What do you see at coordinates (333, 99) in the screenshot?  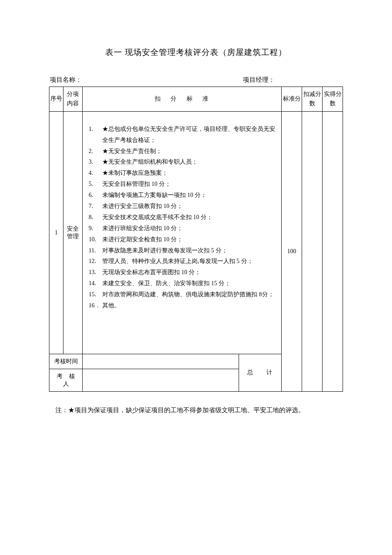 I see `col-actual-header: 实得分数` at bounding box center [333, 99].